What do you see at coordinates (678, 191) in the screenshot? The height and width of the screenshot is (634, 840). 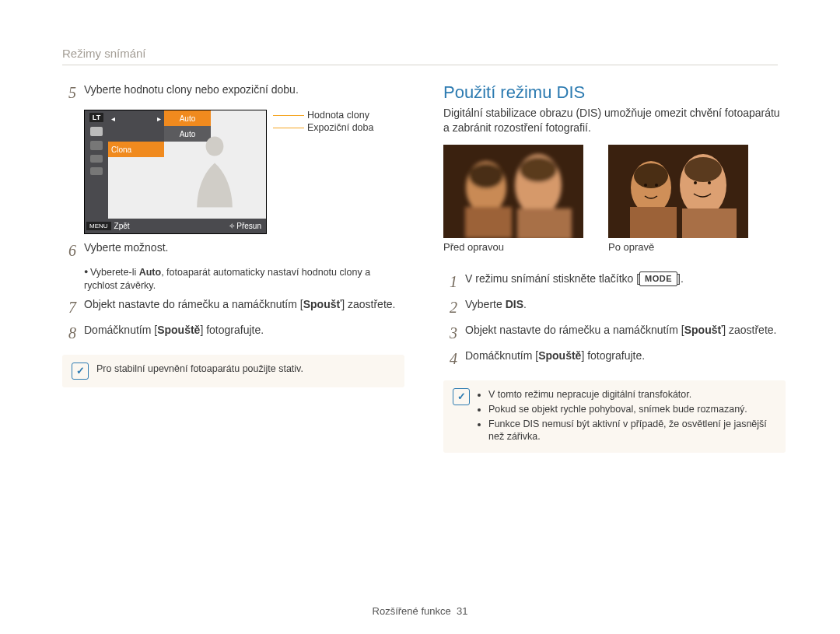 I see `sample-photo-after` at bounding box center [678, 191].